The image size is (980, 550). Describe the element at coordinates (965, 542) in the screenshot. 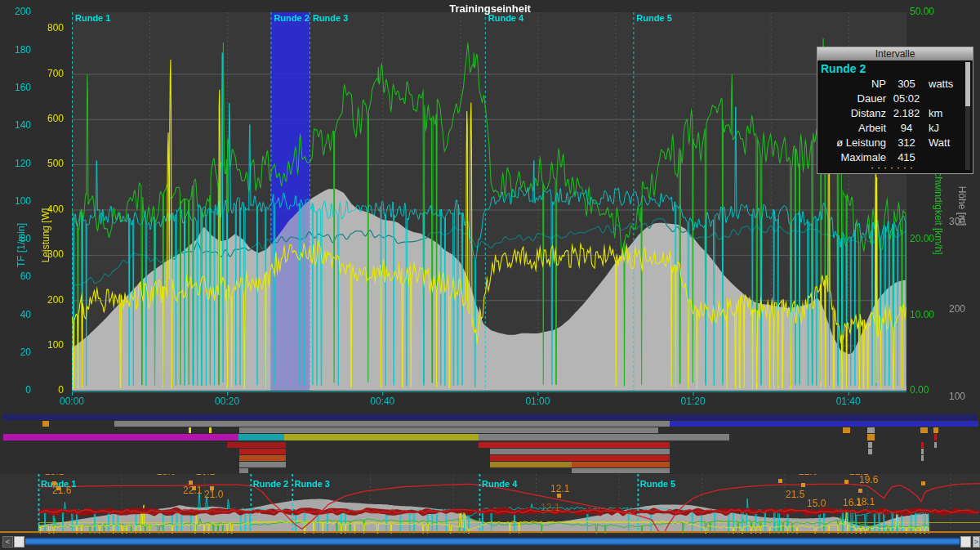

I see `scroll-right-handle` at that location.